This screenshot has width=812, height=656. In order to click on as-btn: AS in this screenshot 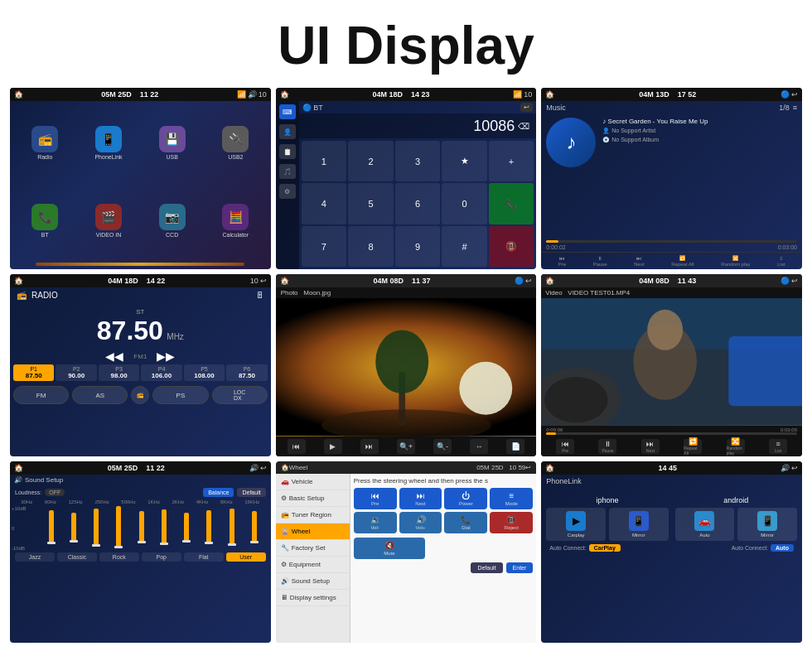, I will do `click(99, 395)`.